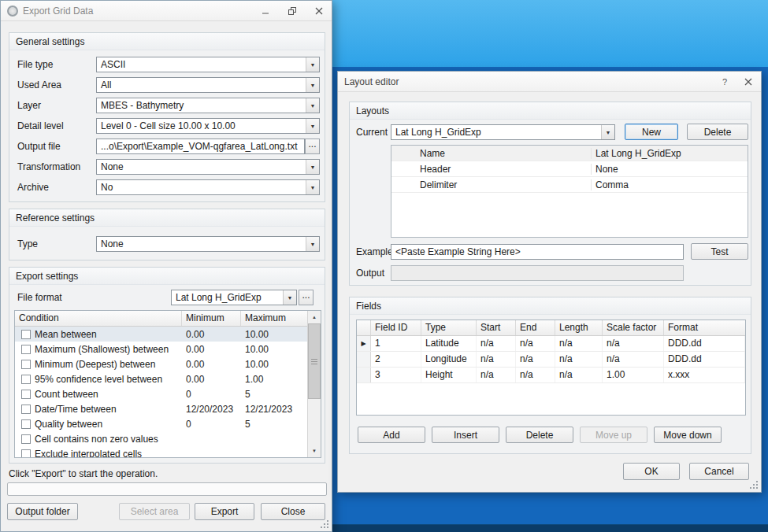  What do you see at coordinates (274, 379) in the screenshot?
I see `maximum-value: 1.00` at bounding box center [274, 379].